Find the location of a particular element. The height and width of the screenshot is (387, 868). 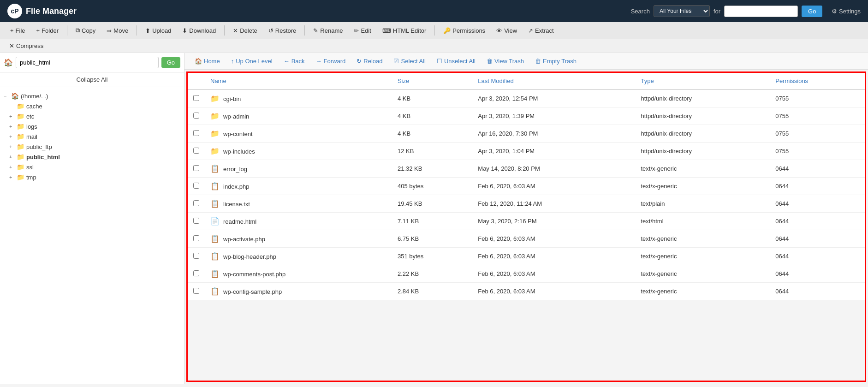

table-row: 📋index.php405 bytesFeb 6, 2020, 6:03 AMt… is located at coordinates (526, 186).